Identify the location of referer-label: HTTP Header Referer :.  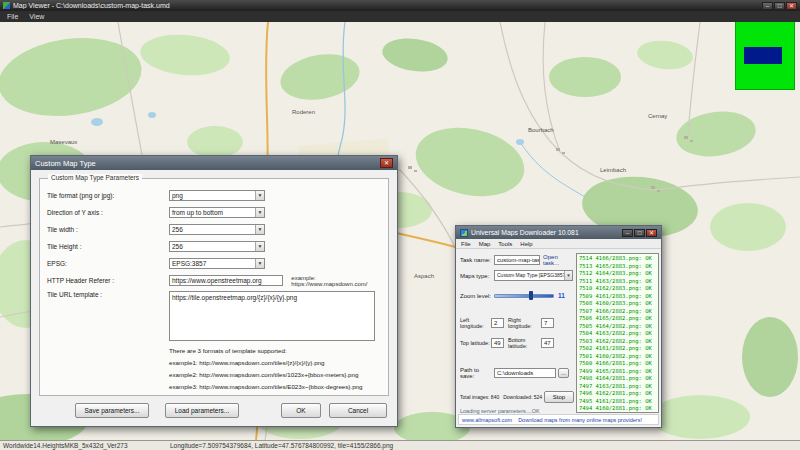
(108, 280).